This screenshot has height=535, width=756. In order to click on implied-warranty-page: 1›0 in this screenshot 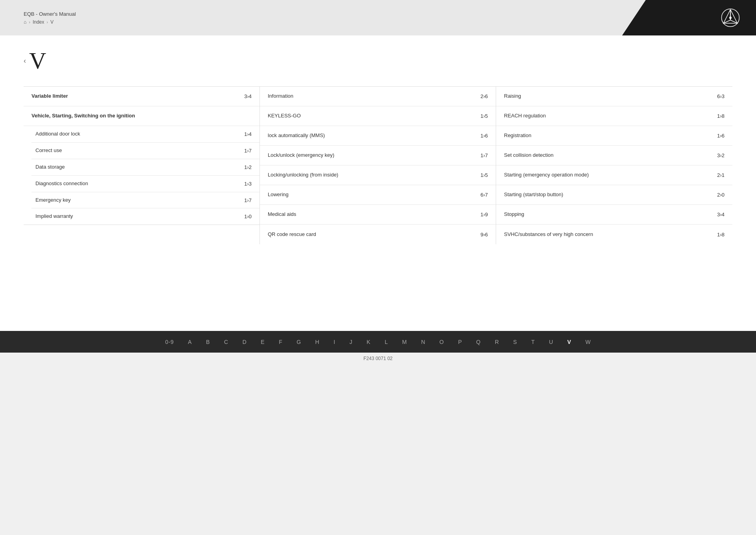, I will do `click(248, 217)`.